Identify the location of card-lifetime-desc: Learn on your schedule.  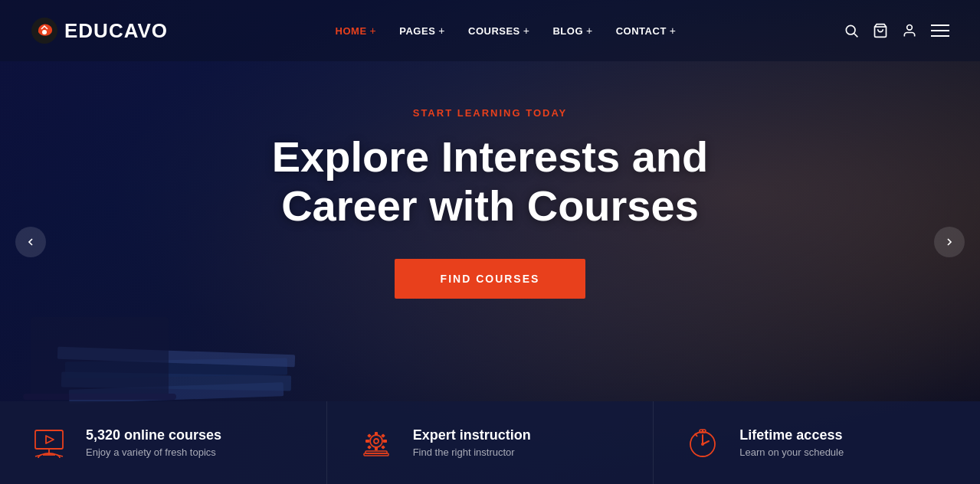
(792, 452).